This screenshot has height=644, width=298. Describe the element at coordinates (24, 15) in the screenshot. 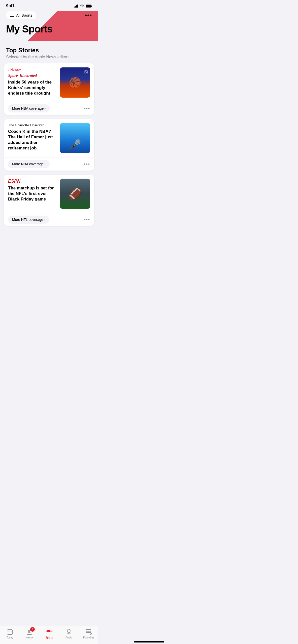

I see `all-sports-label: All Sports` at that location.